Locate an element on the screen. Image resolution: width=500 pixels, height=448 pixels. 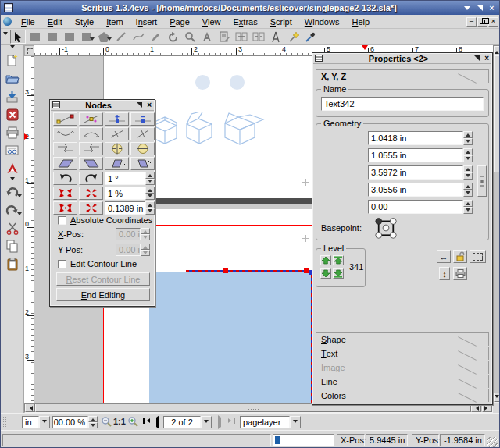
flip-horizontal-button: ↔ is located at coordinates (444, 256).